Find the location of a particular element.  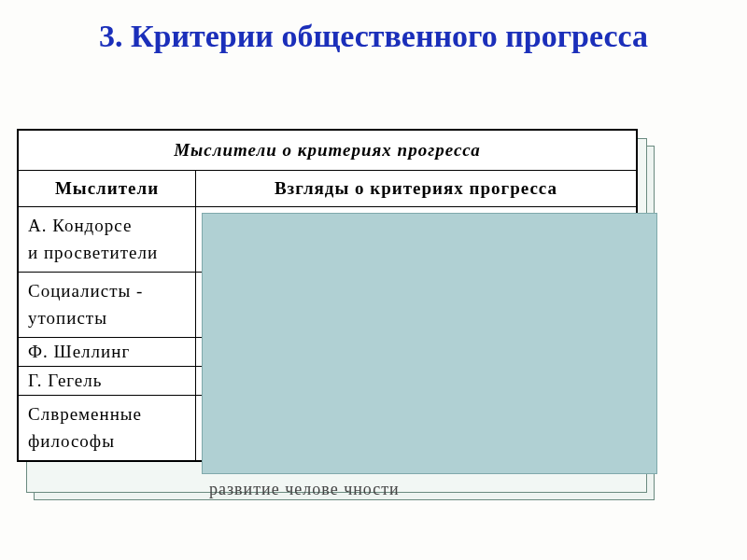

thinker-cell: Ф. Шеллинг is located at coordinates (107, 353).